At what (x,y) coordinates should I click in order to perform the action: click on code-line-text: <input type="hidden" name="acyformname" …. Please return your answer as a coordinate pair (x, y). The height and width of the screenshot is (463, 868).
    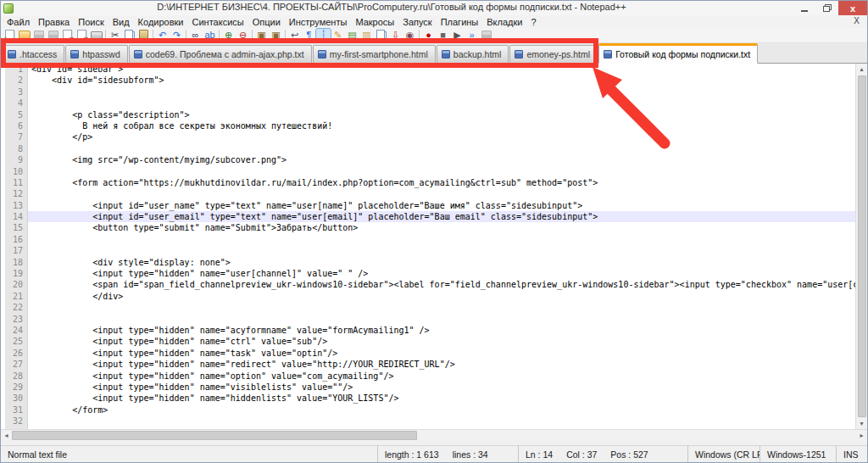
    Looking at the image, I should click on (442, 331).